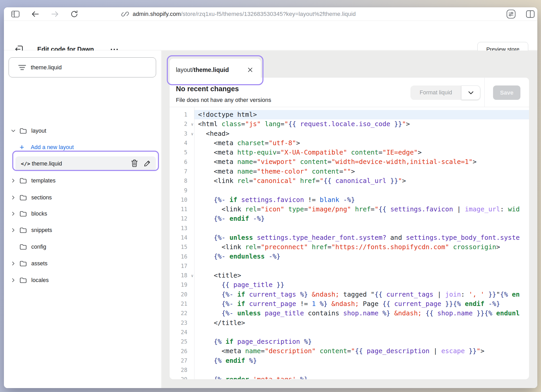  I want to click on code-line-27: {% endif %}, so click(362, 361).